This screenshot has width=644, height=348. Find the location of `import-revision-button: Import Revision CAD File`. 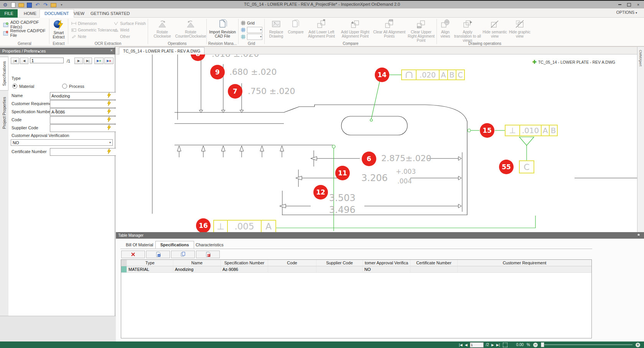

import-revision-button: Import Revision CAD File is located at coordinates (222, 29).